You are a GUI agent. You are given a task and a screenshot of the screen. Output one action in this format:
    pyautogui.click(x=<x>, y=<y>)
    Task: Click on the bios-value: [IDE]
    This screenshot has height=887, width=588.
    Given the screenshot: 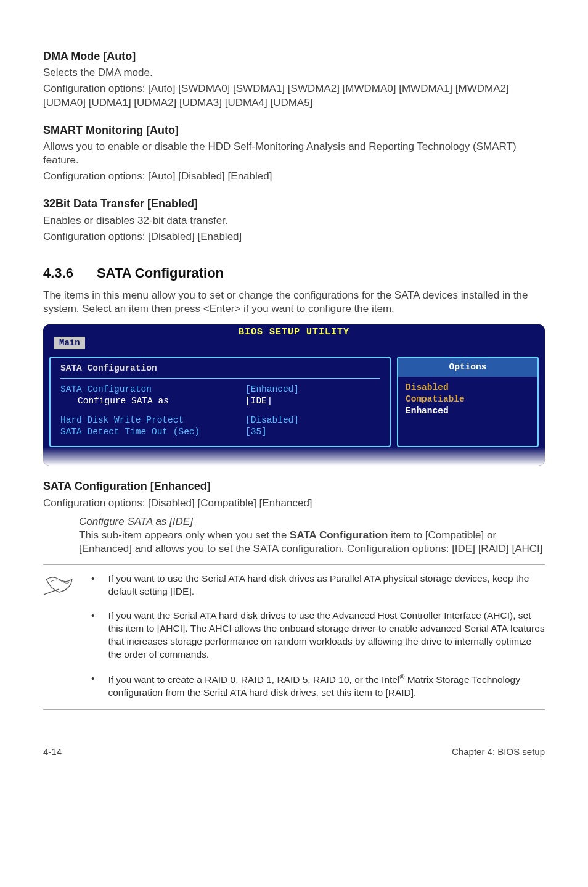 What is the action you would take?
    pyautogui.click(x=259, y=401)
    